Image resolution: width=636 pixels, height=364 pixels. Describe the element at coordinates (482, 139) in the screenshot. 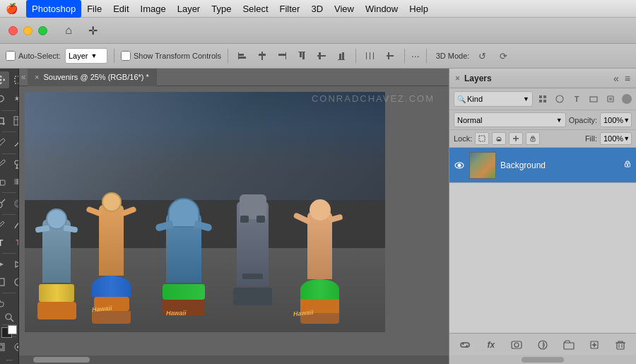

I see `lock-transparent-pixels-button` at that location.